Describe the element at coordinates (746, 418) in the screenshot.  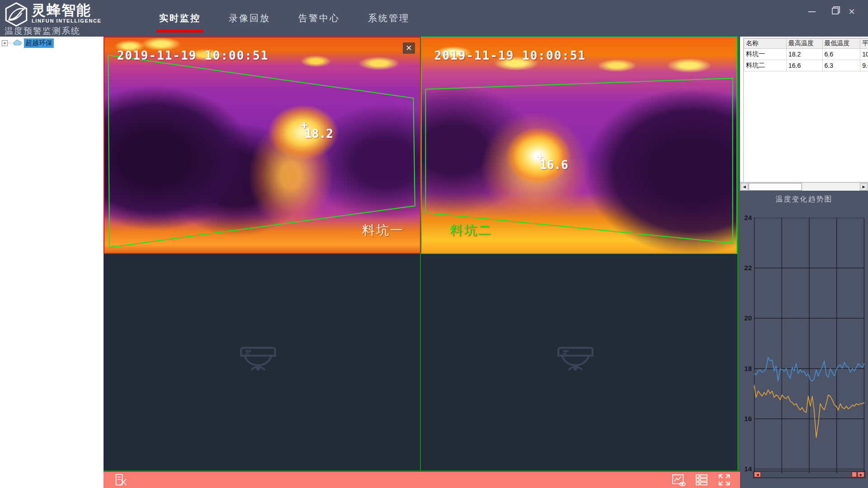
I see `y-tick-label: 16` at that location.